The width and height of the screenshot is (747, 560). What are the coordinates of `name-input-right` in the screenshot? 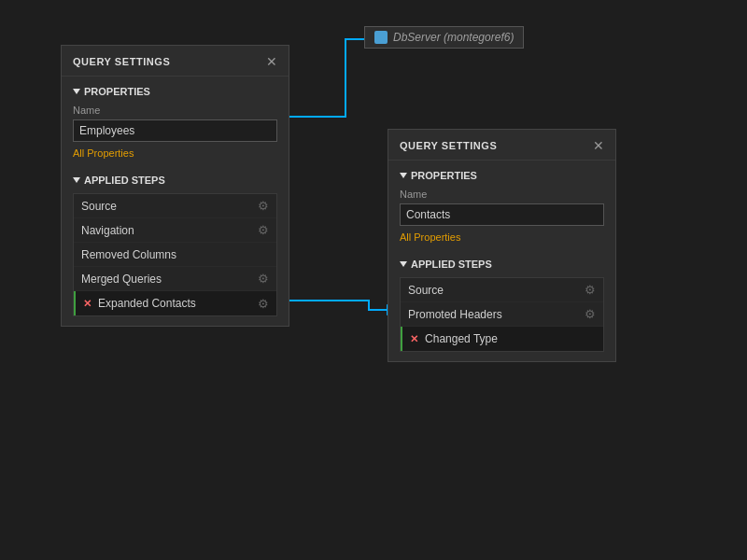 It's located at (502, 215).